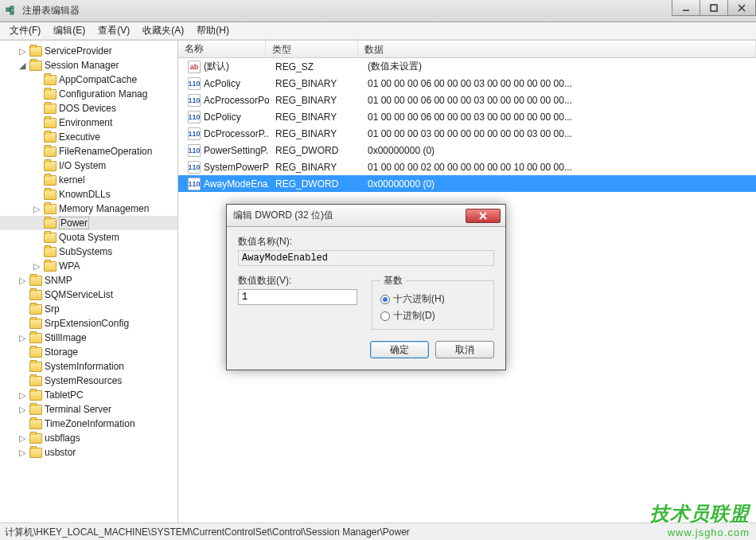 This screenshot has height=540, width=756. Describe the element at coordinates (74, 223) in the screenshot. I see `tree-label: Power` at that location.